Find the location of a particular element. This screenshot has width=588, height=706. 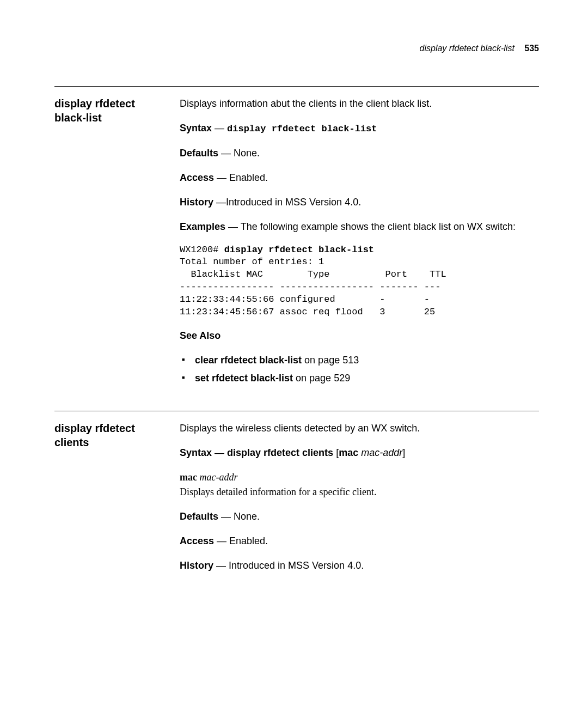

history-row: History — Introduced in MSS Version 4.0. is located at coordinates (359, 565).